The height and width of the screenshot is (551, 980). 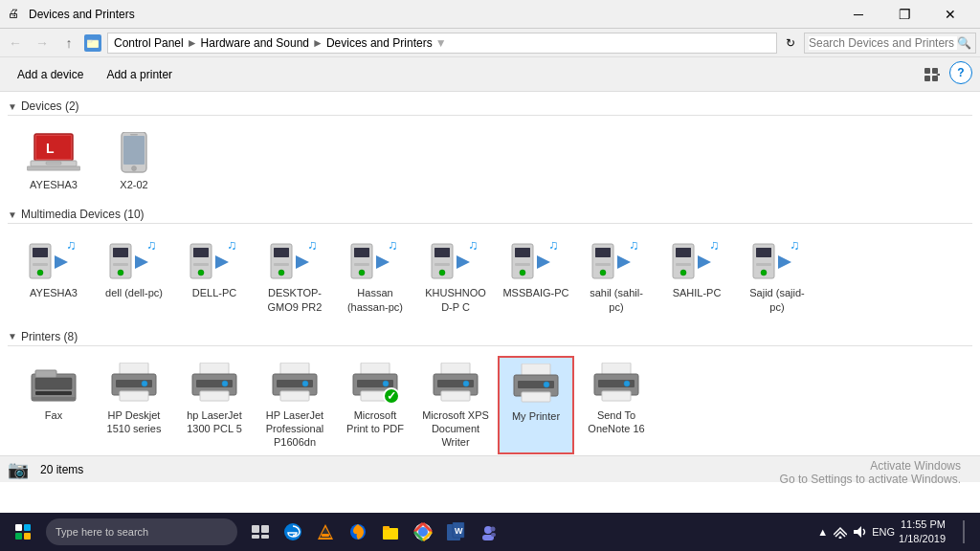 I want to click on multimedia-device-7: ♫ sahil (sahil-pc), so click(x=616, y=276).